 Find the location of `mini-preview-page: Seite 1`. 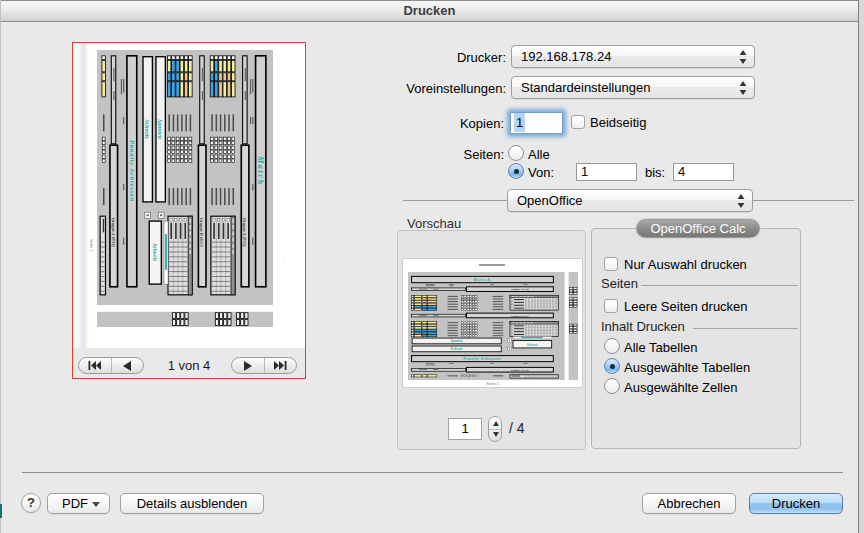

mini-preview-page: Seite 1 is located at coordinates (492, 323).